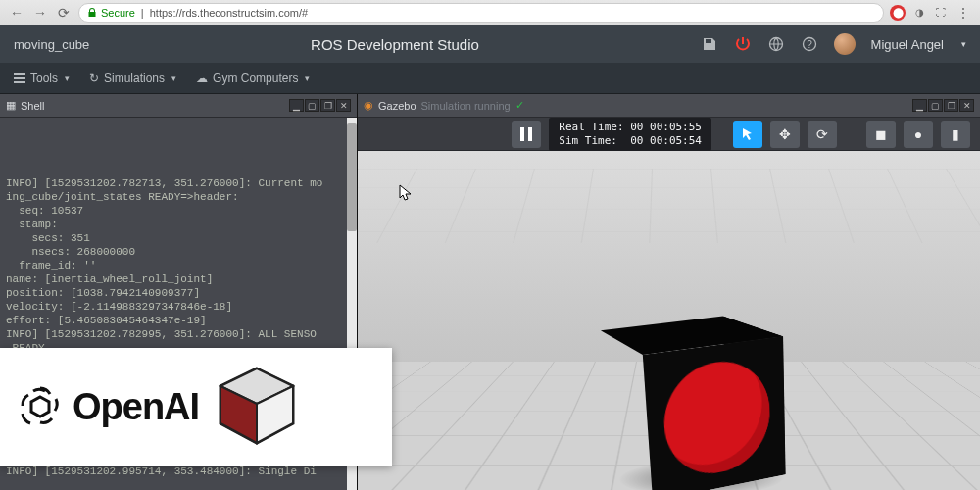 The image size is (980, 490). I want to click on terminal-line: position: [1038.7942140909377], so click(178, 293).